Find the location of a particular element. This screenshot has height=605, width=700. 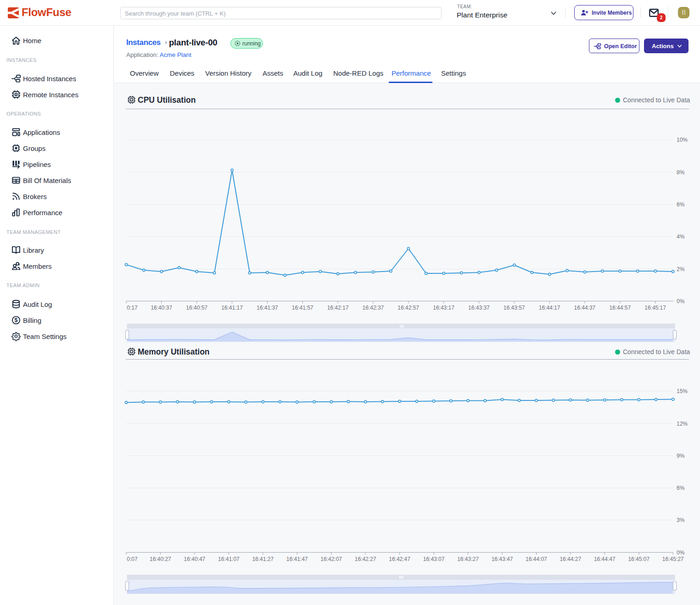

svg-text: 16:43:17 is located at coordinates (443, 308).